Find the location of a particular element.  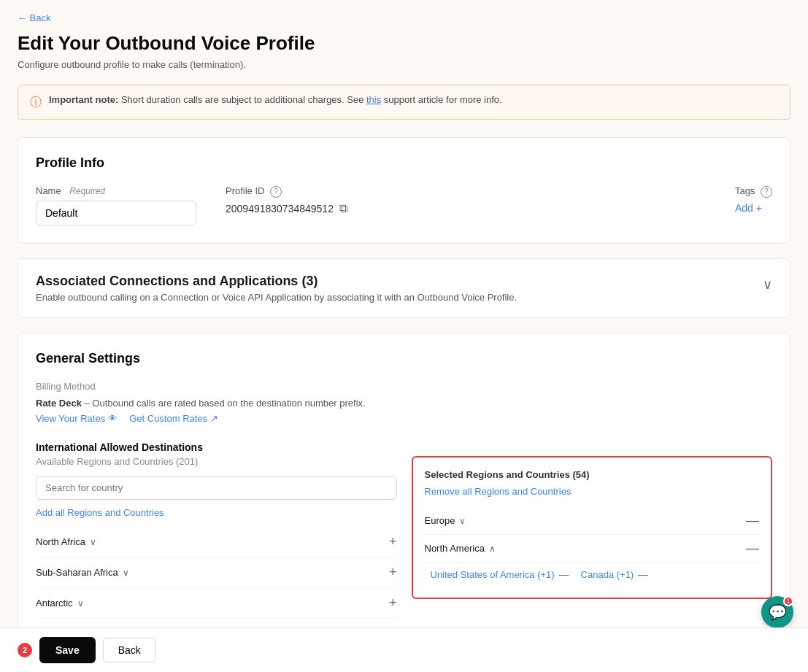

chevron-up-icon: ∧ is located at coordinates (492, 549).